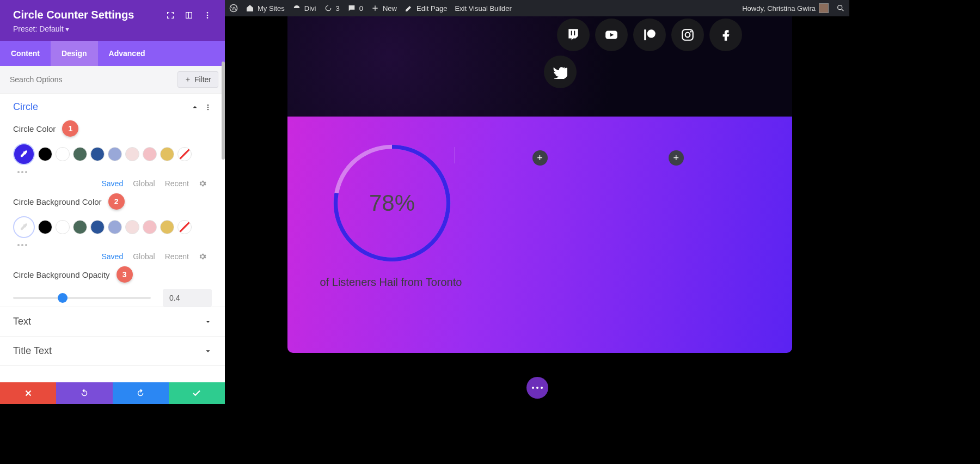  What do you see at coordinates (140, 393) in the screenshot?
I see `redo-icon` at bounding box center [140, 393].